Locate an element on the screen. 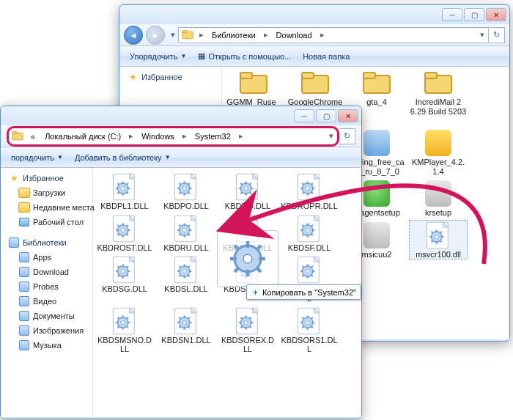 The width and height of the screenshot is (513, 420). file-item: KBDROST.DLL is located at coordinates (125, 233).